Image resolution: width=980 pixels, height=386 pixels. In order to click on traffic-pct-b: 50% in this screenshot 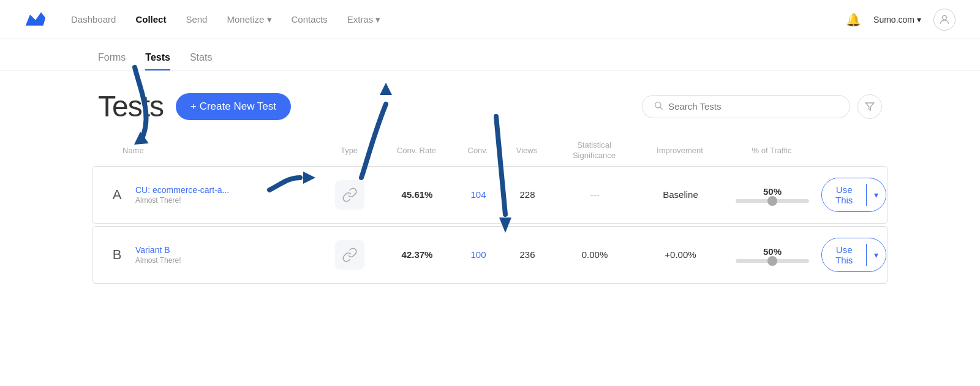, I will do `click(772, 251)`.